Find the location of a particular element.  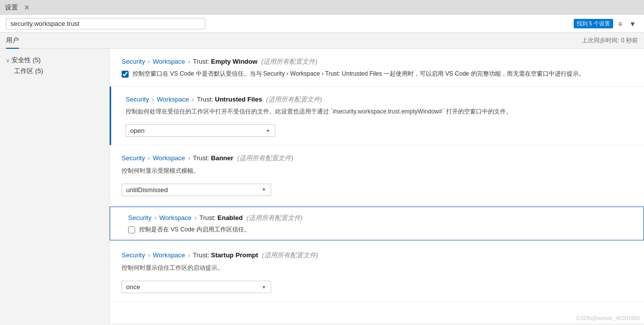

dropdown-wrapper-untrusted-files: open prompt newWindow is located at coordinates (200, 130).